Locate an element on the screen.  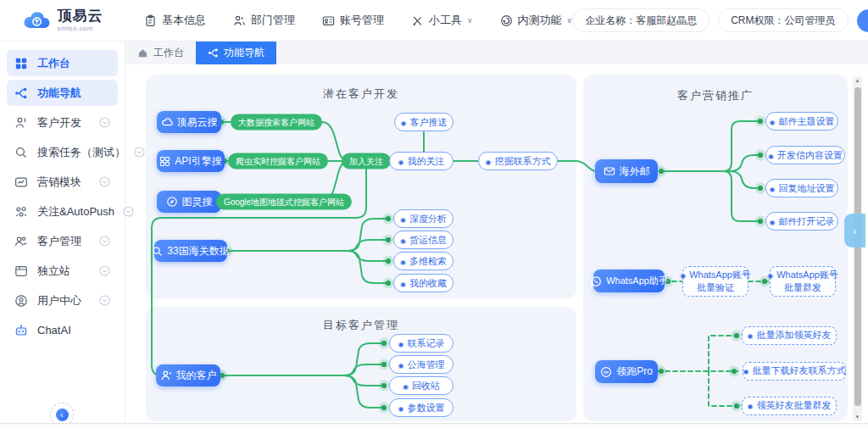
flow-node-mine-contacts: 挖掘联系方式 is located at coordinates (518, 161).